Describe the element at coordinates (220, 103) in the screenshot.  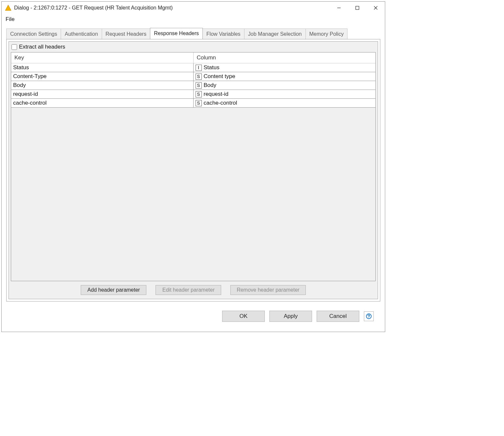
I see `cell-column-label: cache-control` at that location.